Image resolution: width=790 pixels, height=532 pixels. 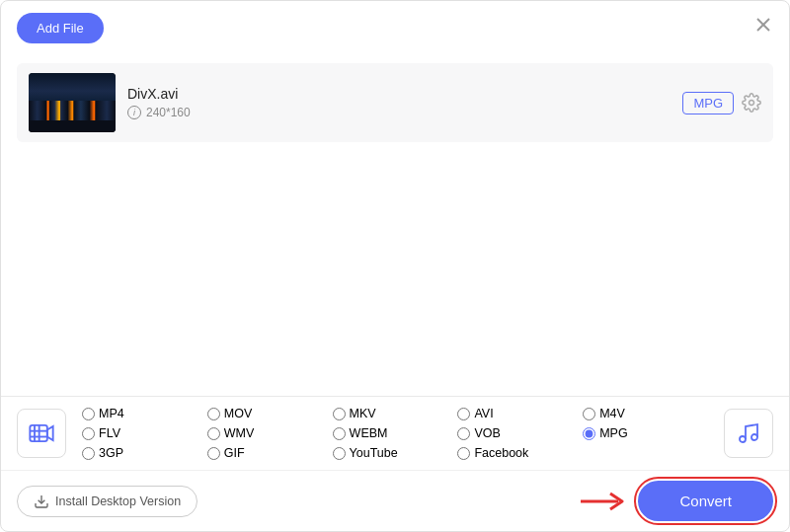 I want to click on toolbar: Add File, so click(x=395, y=28).